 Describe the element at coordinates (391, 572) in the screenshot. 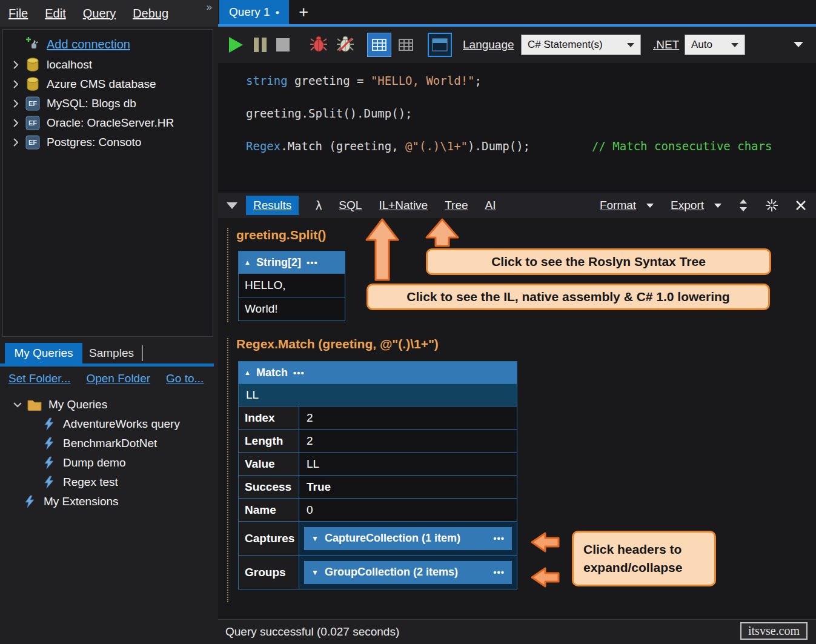

I see `group-collection-label: GroupCollection (2 items)` at that location.